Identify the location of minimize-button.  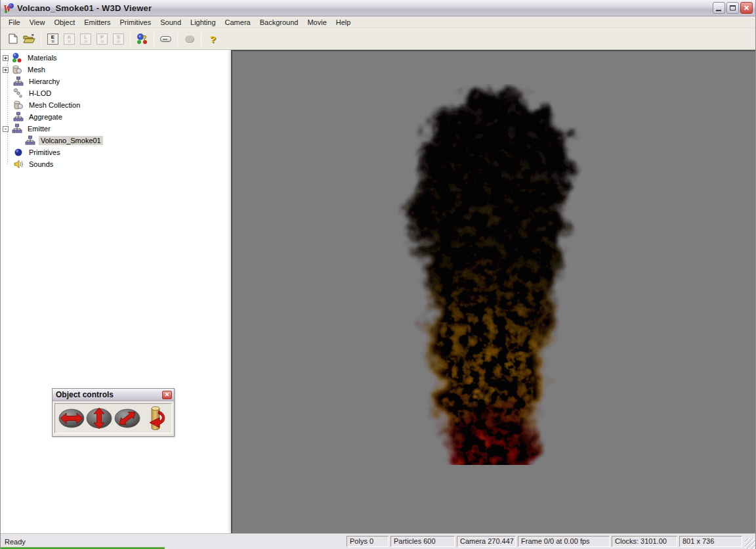
(719, 8).